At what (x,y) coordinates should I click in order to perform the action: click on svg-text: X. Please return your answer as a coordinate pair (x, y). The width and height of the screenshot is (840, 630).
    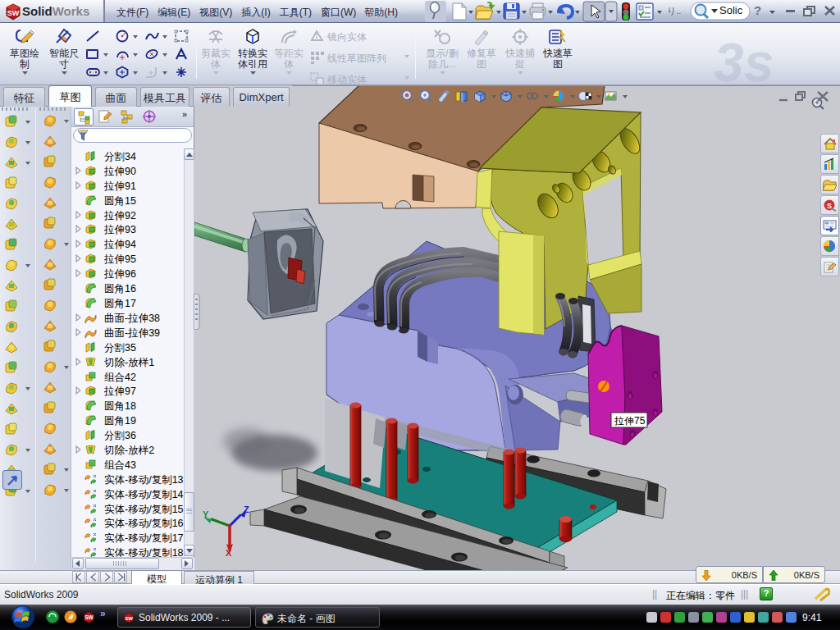
    Looking at the image, I should click on (229, 553).